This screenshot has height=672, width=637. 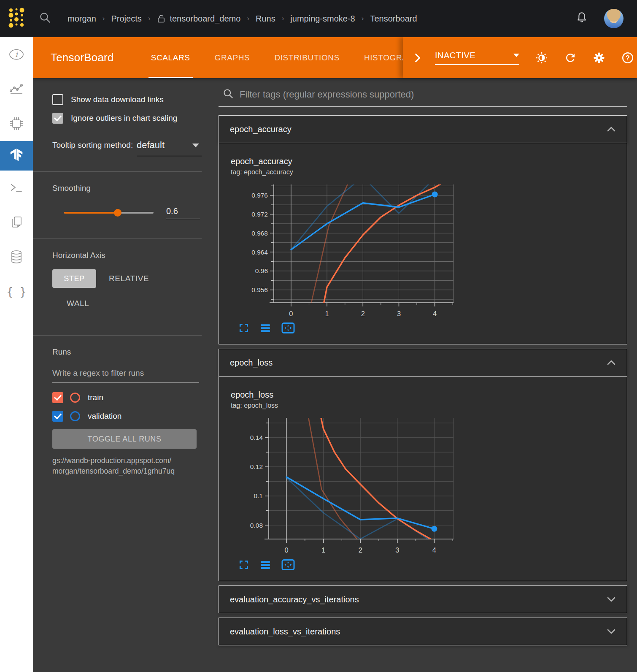 What do you see at coordinates (75, 416) in the screenshot?
I see `run-validation-color-swatch` at bounding box center [75, 416].